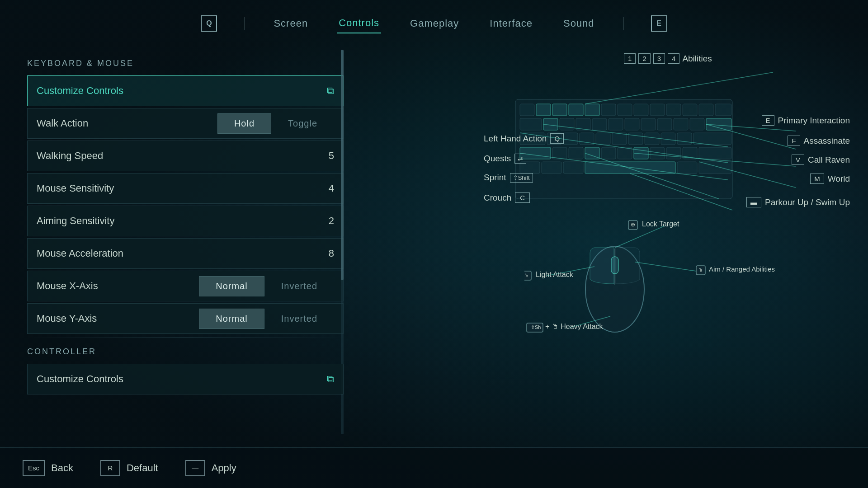 The height and width of the screenshot is (488, 868). What do you see at coordinates (660, 276) in the screenshot?
I see `mouse-diagram-container: ⊕ Lock Target 🖱 Light Attack 🖱 Aim / Ran…` at bounding box center [660, 276].